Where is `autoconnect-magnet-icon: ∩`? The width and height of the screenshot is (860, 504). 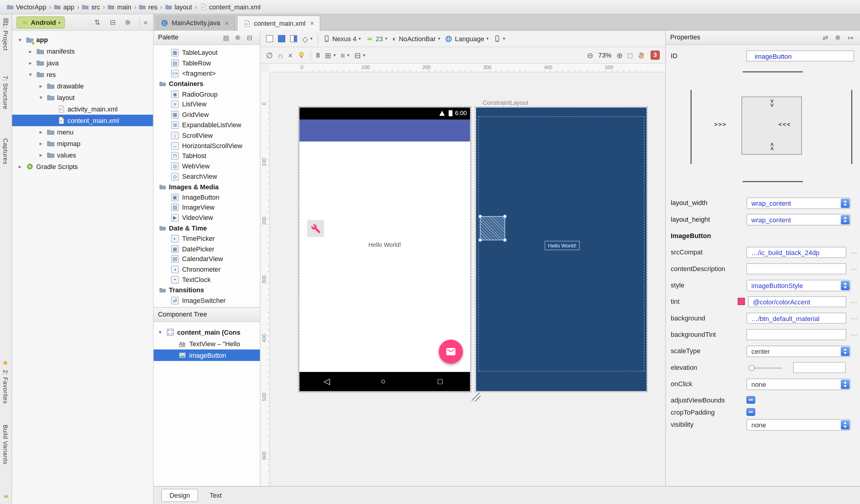 autoconnect-magnet-icon: ∩ is located at coordinates (281, 55).